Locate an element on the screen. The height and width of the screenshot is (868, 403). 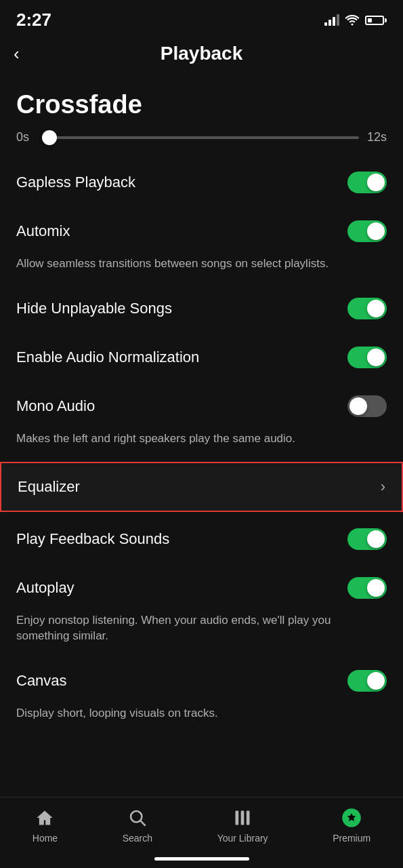
home-nav-label: Home is located at coordinates (45, 838).